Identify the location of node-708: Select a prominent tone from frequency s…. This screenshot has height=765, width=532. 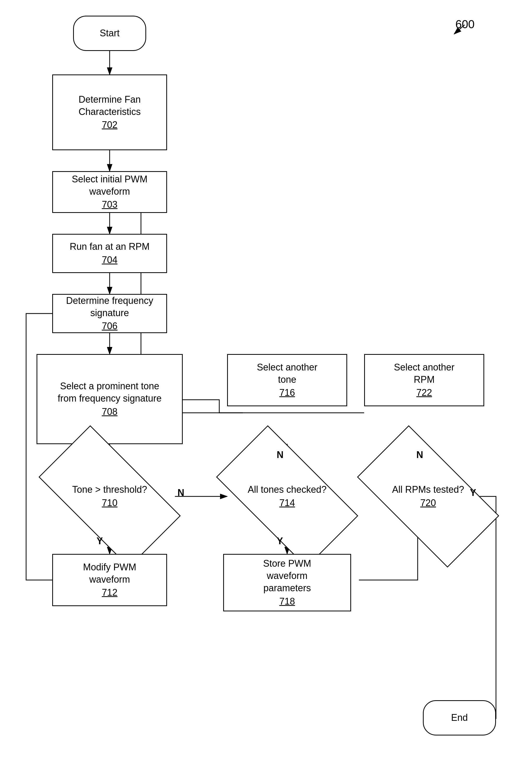
(110, 399).